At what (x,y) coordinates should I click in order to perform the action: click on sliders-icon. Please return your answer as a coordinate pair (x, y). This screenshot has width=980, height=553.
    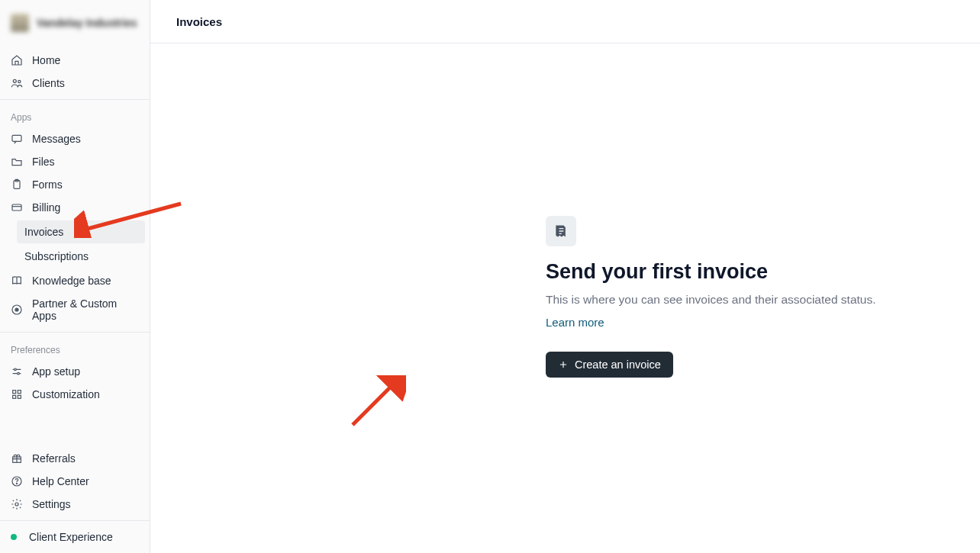
    Looking at the image, I should click on (17, 371).